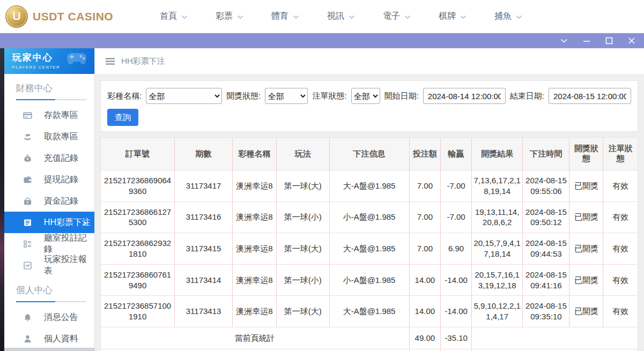 This screenshot has height=351, width=644. Describe the element at coordinates (456, 218) in the screenshot. I see `cell-win-loss: -7.00` at that location.